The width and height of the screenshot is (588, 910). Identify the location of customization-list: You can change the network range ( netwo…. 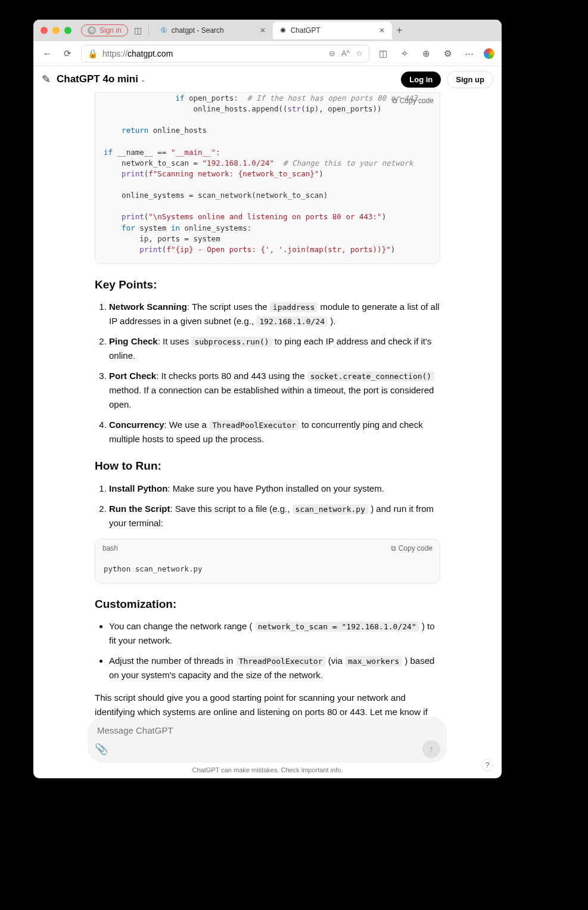
(267, 651).